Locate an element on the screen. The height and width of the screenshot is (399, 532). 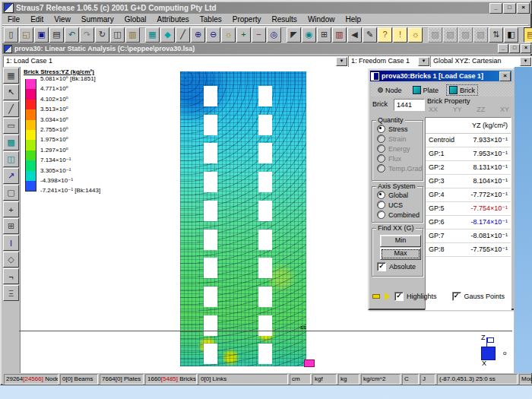
select-box-tool: ▢ is located at coordinates (11, 193).